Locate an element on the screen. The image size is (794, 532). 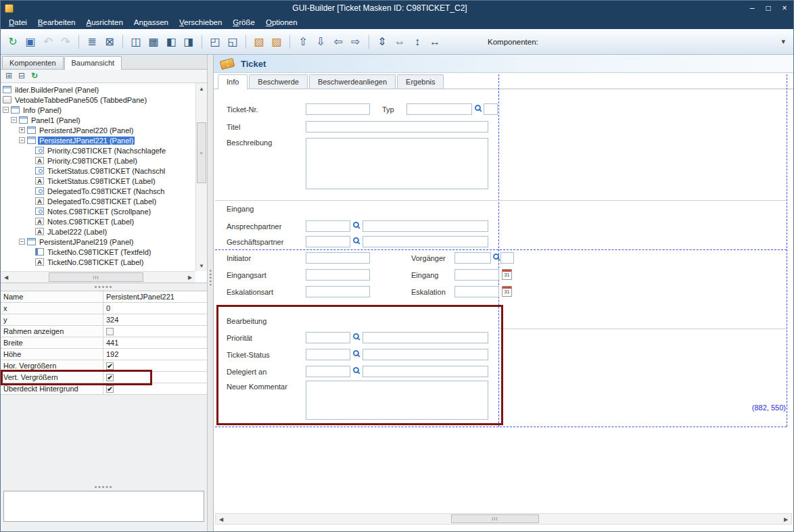
component-list-icon: ≣ is located at coordinates (92, 42).